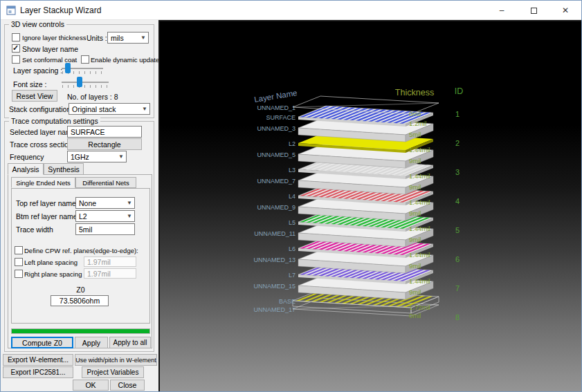 The height and width of the screenshot is (392, 582). I want to click on reset-view-button: Reset View, so click(35, 95).